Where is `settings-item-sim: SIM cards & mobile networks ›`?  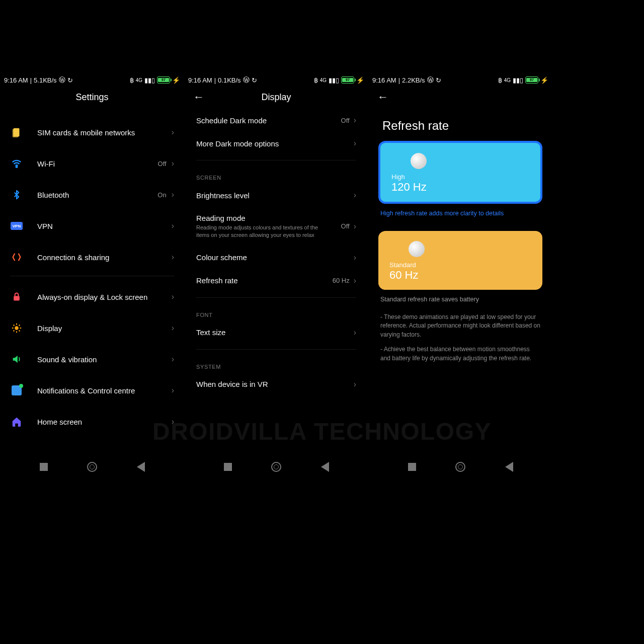 settings-item-sim: SIM cards & mobile networks › is located at coordinates (92, 132).